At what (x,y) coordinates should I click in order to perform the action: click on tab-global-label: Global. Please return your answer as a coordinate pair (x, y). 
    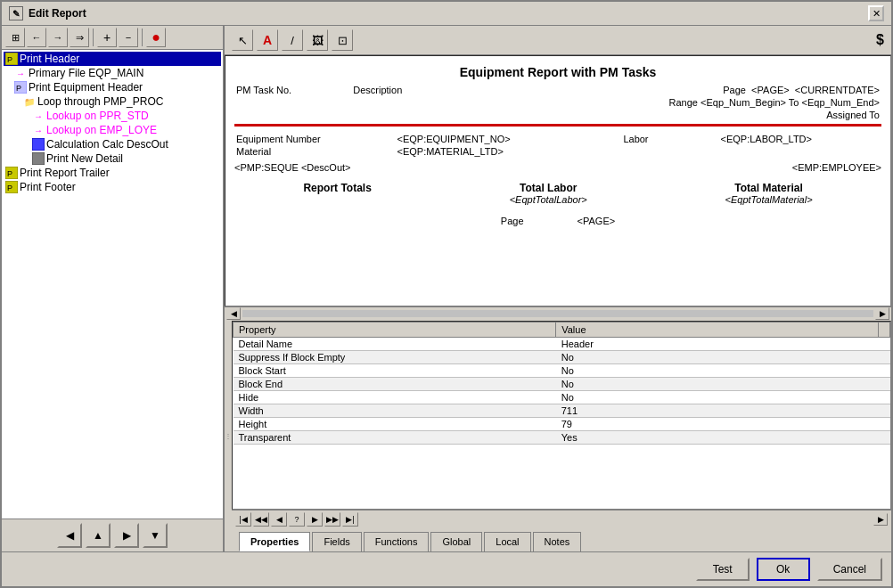
    Looking at the image, I should click on (456, 542).